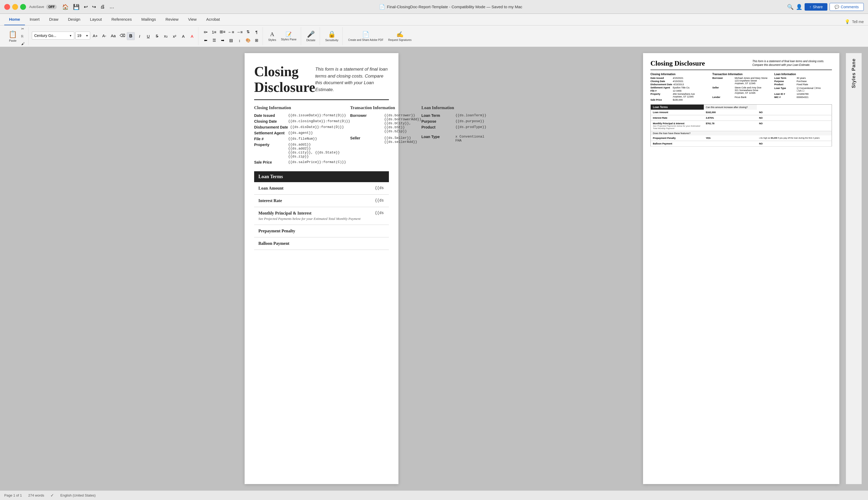  Describe the element at coordinates (302, 162) in the screenshot. I see `info-row-saleprice: Sale Price {{ds.salePrice}}:format(C)}}` at that location.